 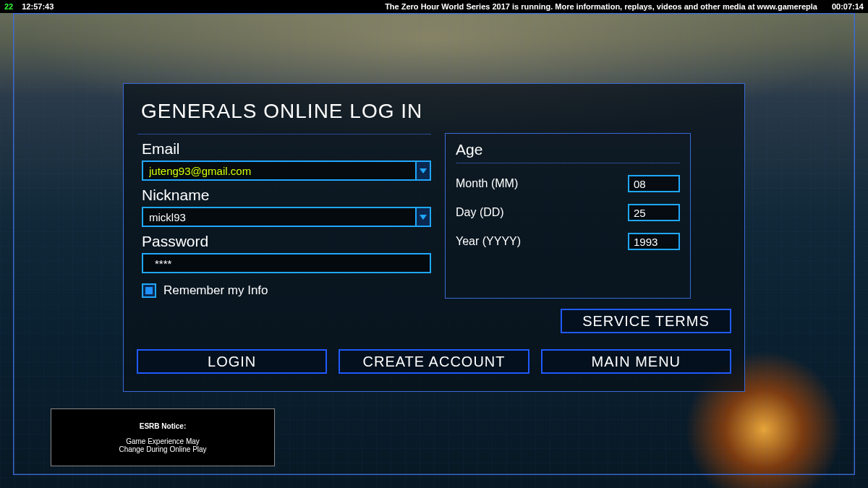 What do you see at coordinates (162, 450) in the screenshot?
I see `esrb-line2: Change During Online Play` at bounding box center [162, 450].